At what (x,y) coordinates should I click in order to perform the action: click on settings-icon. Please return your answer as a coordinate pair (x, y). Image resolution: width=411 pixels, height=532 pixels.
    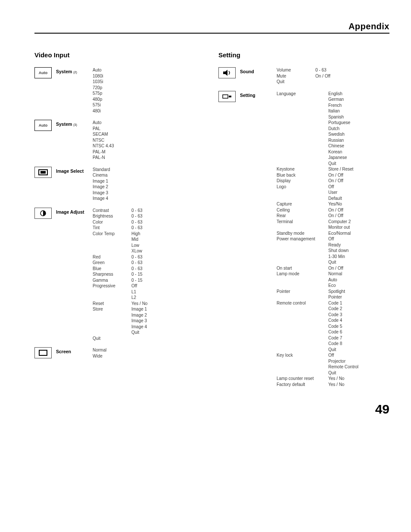
    Looking at the image, I should click on (227, 96).